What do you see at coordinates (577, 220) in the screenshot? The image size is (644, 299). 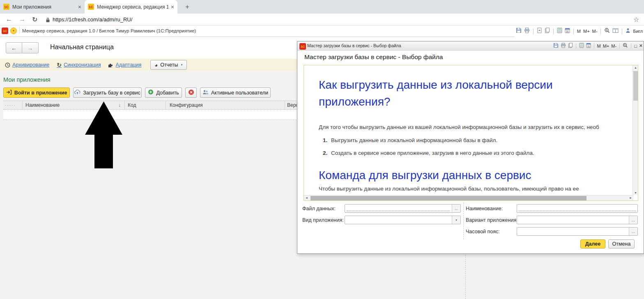 I see `app-variant-input: ...` at bounding box center [577, 220].